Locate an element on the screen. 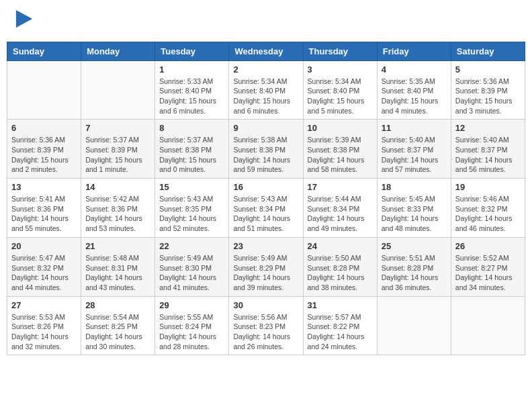  day-info: Sunrise: 5:43 AM Sunset: 8:34 PM Dayligh… is located at coordinates (266, 214).